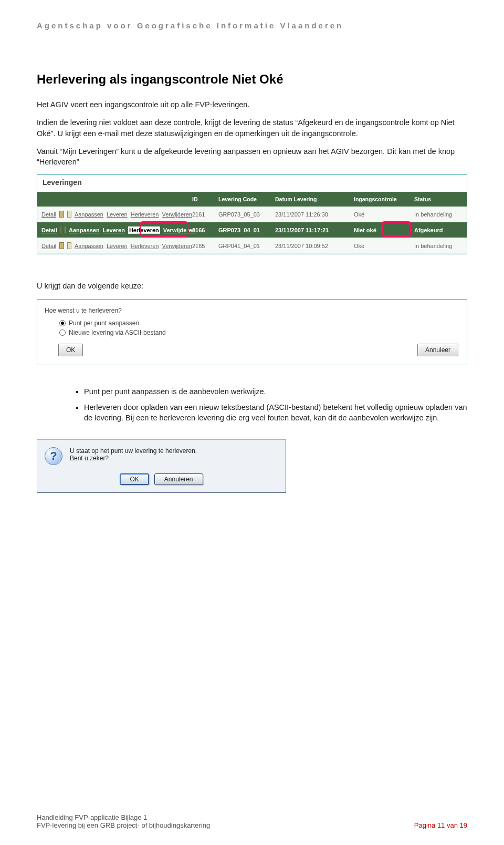 Image resolution: width=504 pixels, height=845 pixels. Describe the element at coordinates (205, 230) in the screenshot. I see `cell-id: 2166` at that location.